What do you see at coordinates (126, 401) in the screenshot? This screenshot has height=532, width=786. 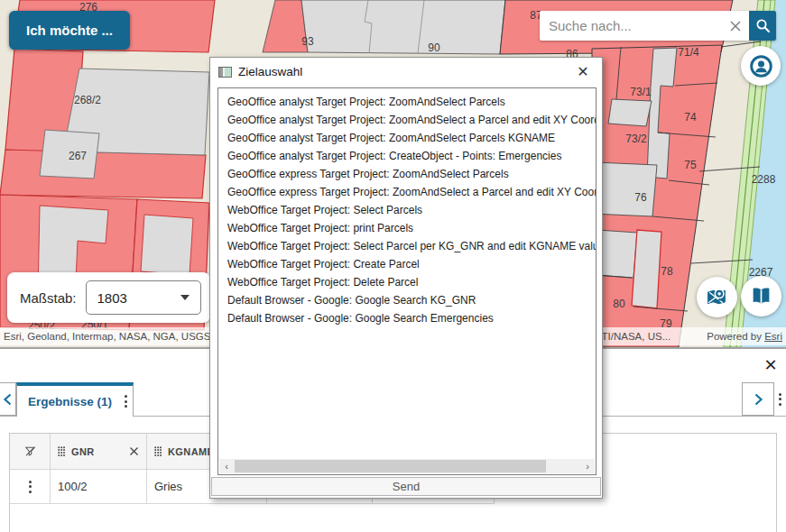 I see `tab-menu-icon` at bounding box center [126, 401].